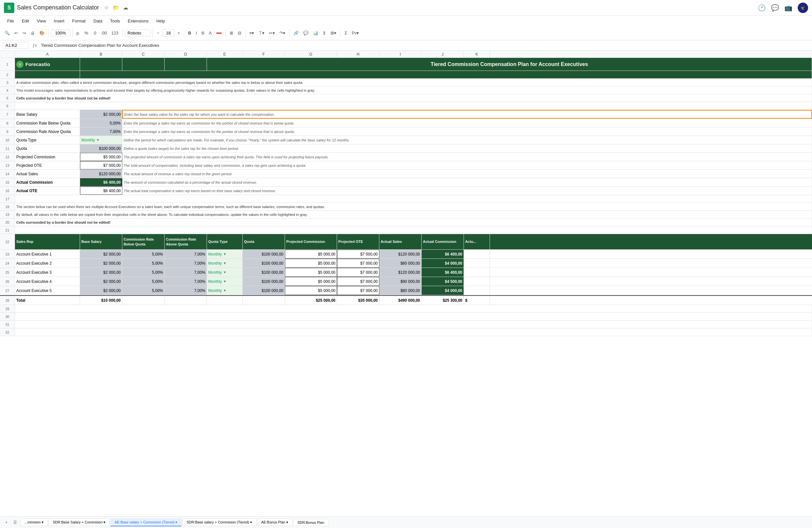  Describe the element at coordinates (137, 33) in the screenshot. I see `font-selector: Roboto` at that location.